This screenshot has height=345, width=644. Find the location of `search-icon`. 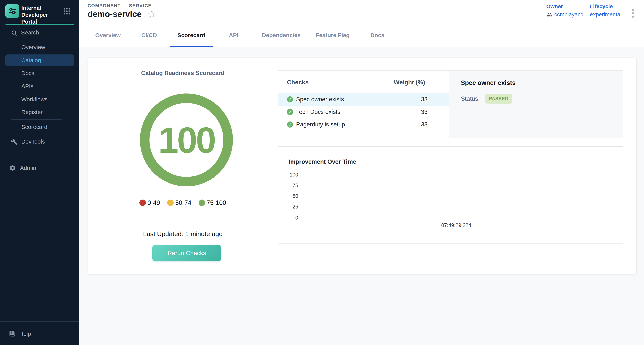

search-icon is located at coordinates (14, 33).